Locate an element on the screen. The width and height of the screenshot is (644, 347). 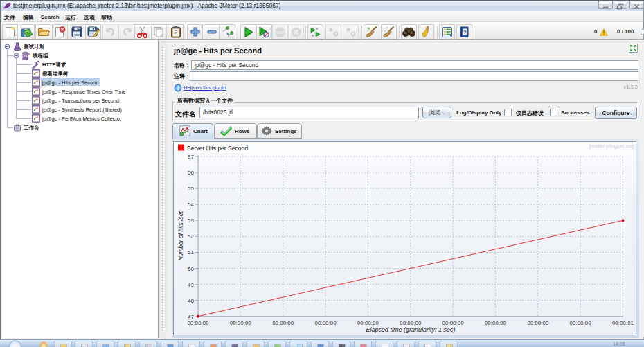
svg-text: jmeter-plugins.org is located at coordinates (611, 145).